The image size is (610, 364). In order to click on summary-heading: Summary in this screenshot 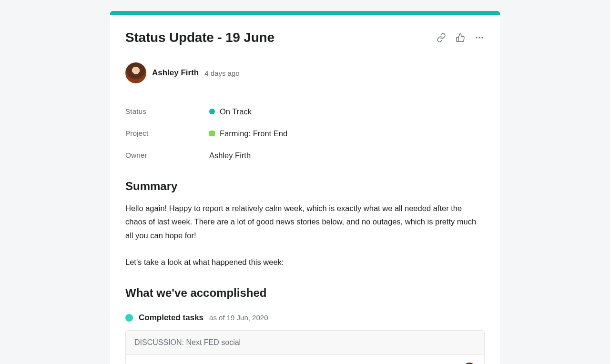, I will do `click(305, 186)`.